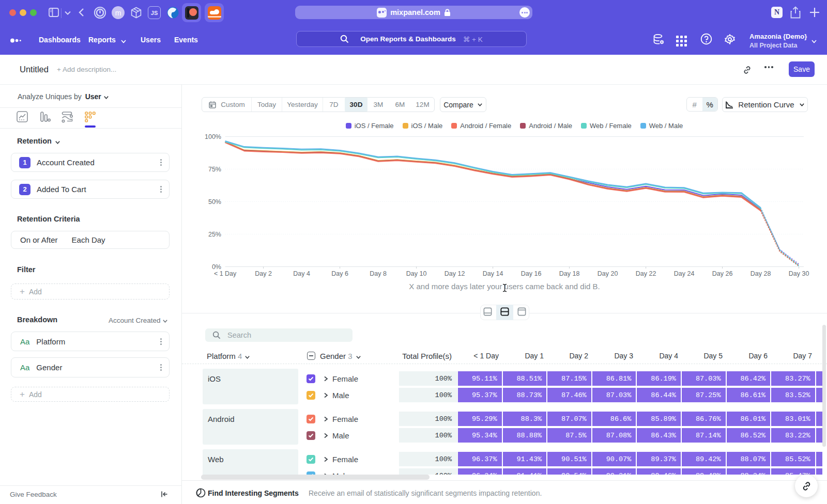 The height and width of the screenshot is (504, 827). What do you see at coordinates (455, 274) in the screenshot?
I see `svg-text: Day 12` at bounding box center [455, 274].